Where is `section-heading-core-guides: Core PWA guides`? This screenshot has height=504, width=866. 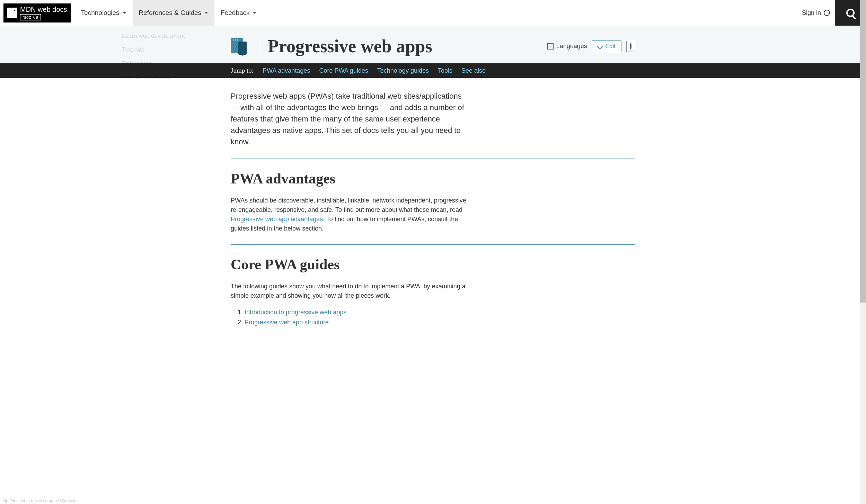 section-heading-core-guides: Core PWA guides is located at coordinates (433, 264).